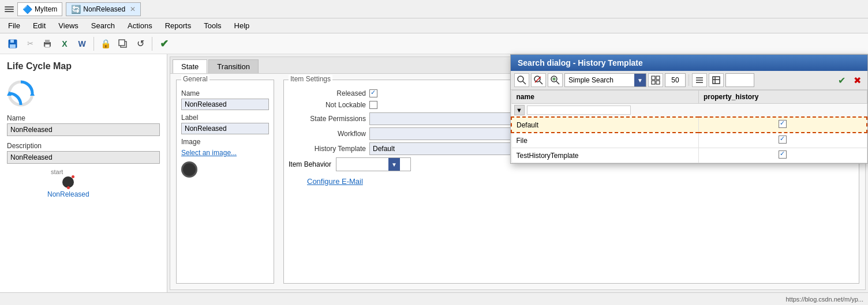  Describe the element at coordinates (225, 93) in the screenshot. I see `general-name-label: Name` at that location.